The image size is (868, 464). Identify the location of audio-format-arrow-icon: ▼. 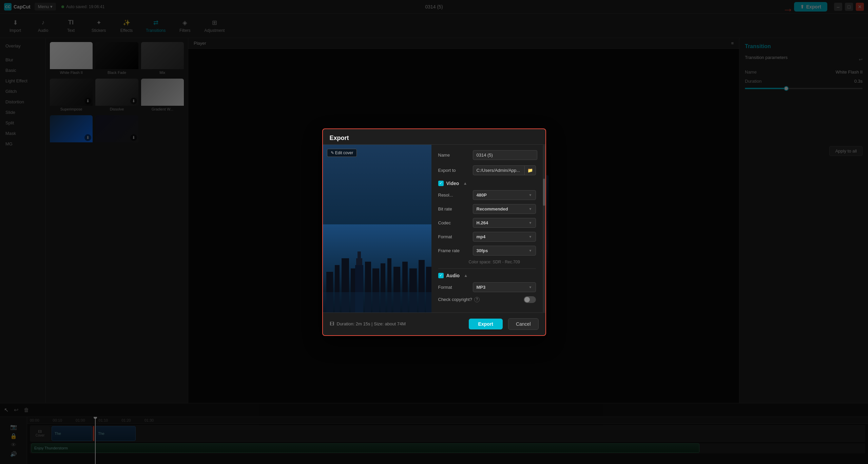
(531, 287).